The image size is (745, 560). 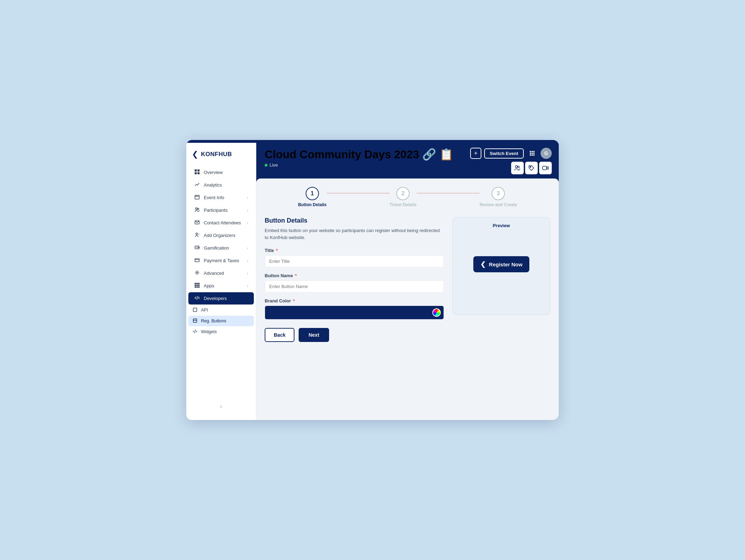 I want to click on toolbar-attendees-button, so click(x=517, y=168).